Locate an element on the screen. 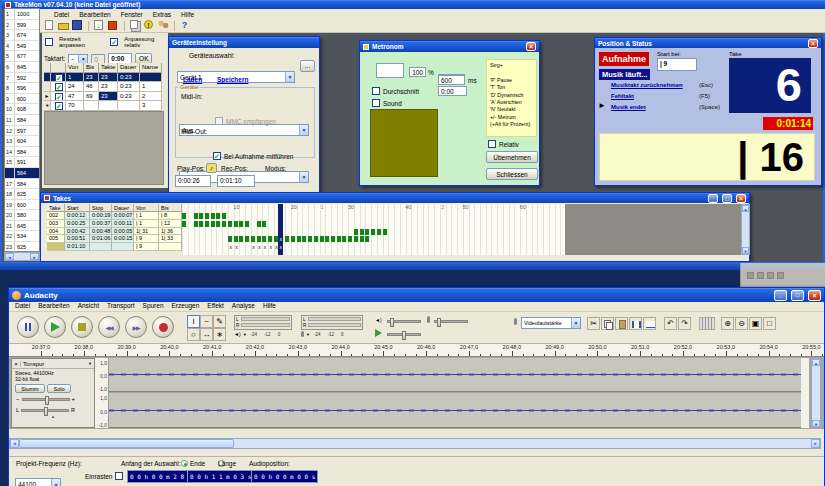 The image size is (825, 486). multi-tool-icon: ∗ is located at coordinates (220, 334).